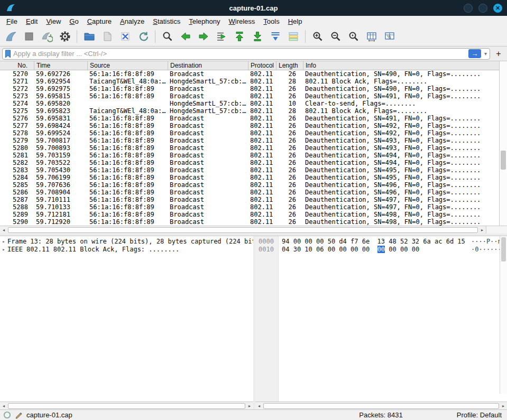 This screenshot has height=420, width=507. I want to click on column-header-no: No., so click(17, 66).